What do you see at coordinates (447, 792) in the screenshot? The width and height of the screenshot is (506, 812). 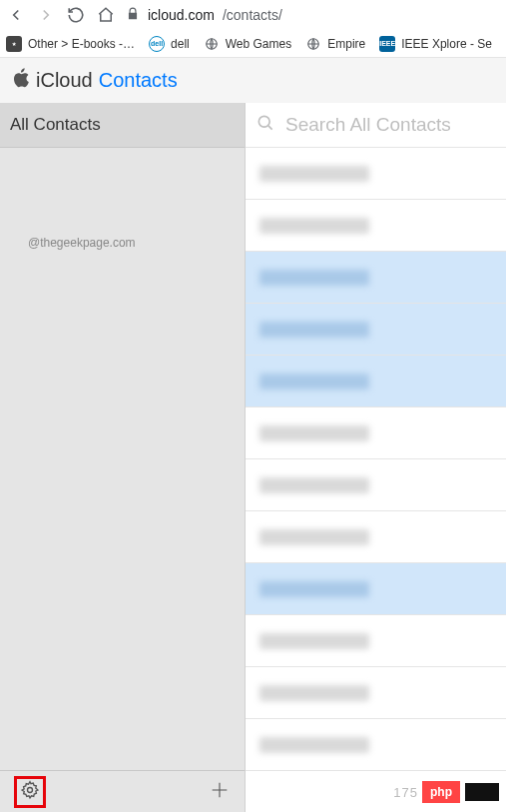 I see `content-footer: 175 php` at bounding box center [447, 792].